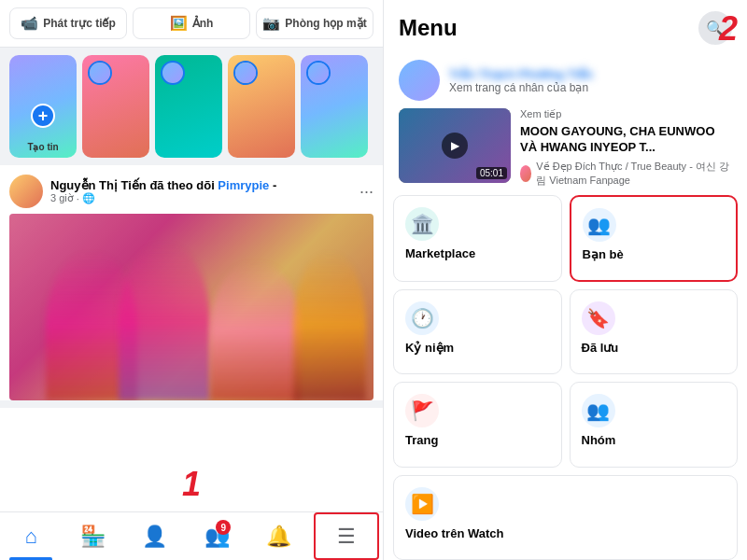 This screenshot has width=747, height=560. Describe the element at coordinates (455, 146) in the screenshot. I see `video-thumbnail: ▶ 05:01` at that location.